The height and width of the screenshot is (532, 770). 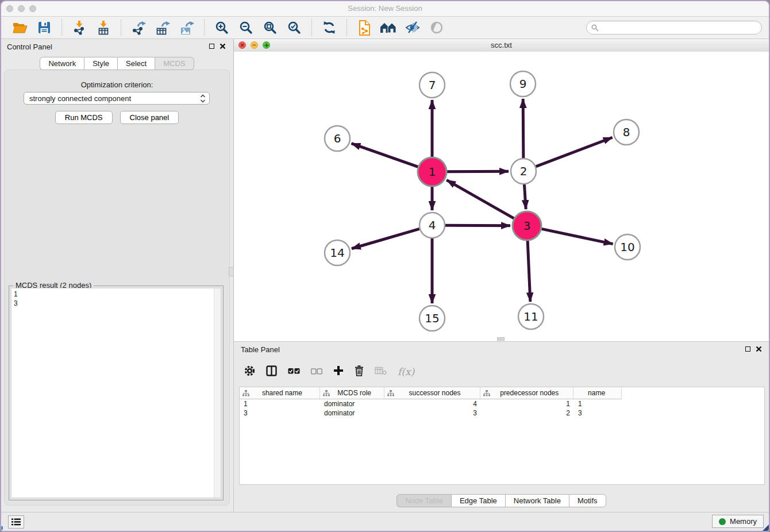 I want to click on zoom-fit-icon, so click(x=270, y=28).